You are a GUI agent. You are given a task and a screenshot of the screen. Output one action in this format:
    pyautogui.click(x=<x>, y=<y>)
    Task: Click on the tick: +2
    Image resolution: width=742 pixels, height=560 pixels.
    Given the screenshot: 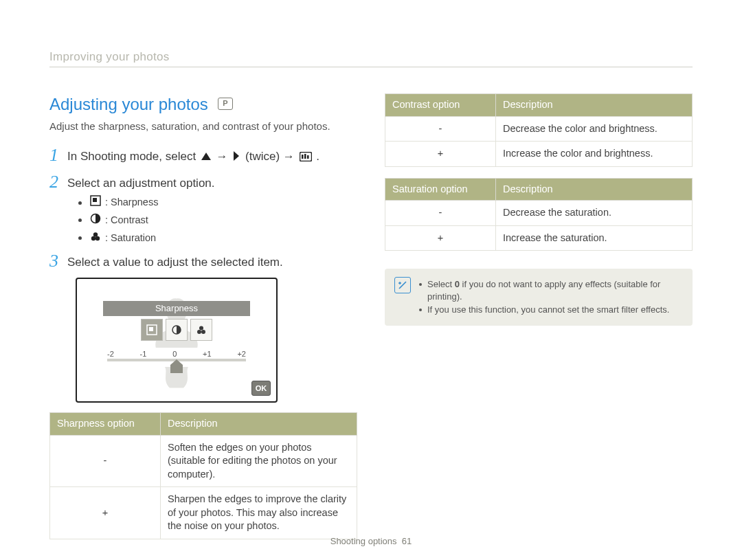 What is the action you would take?
    pyautogui.click(x=242, y=355)
    